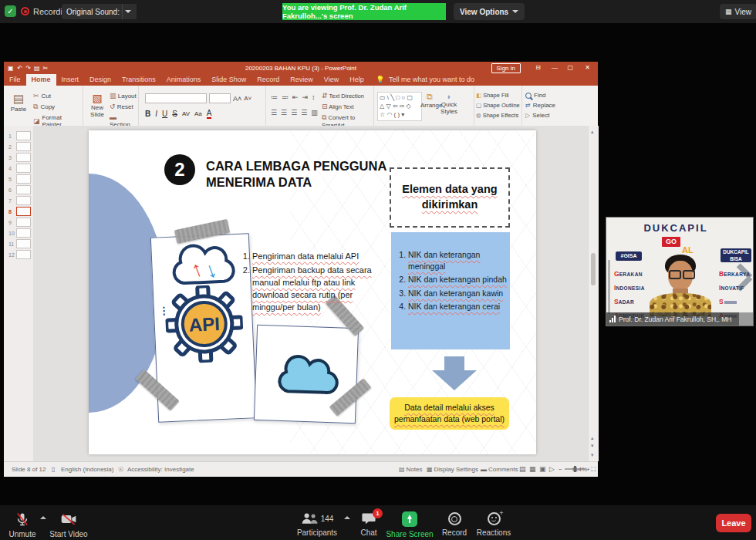  Describe the element at coordinates (19, 190) in the screenshot. I see `thumbnail-slide-6: 6` at that location.